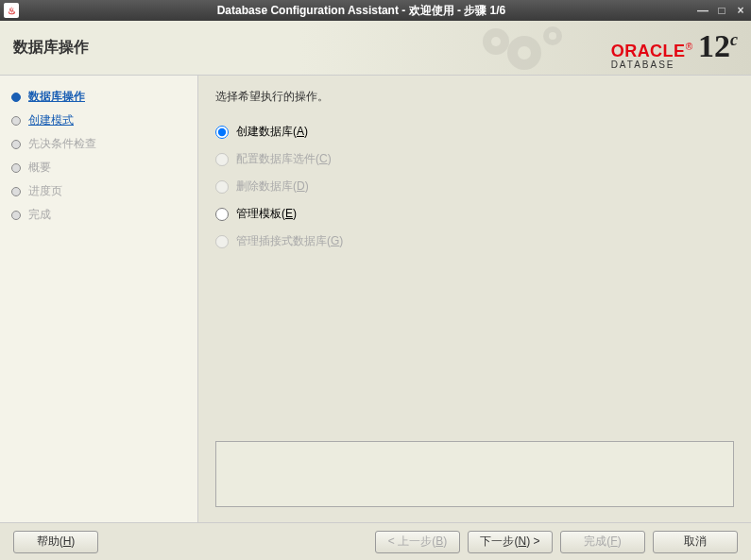 The width and height of the screenshot is (751, 560). Describe the element at coordinates (722, 10) in the screenshot. I see `window-controls: — □ ×` at that location.